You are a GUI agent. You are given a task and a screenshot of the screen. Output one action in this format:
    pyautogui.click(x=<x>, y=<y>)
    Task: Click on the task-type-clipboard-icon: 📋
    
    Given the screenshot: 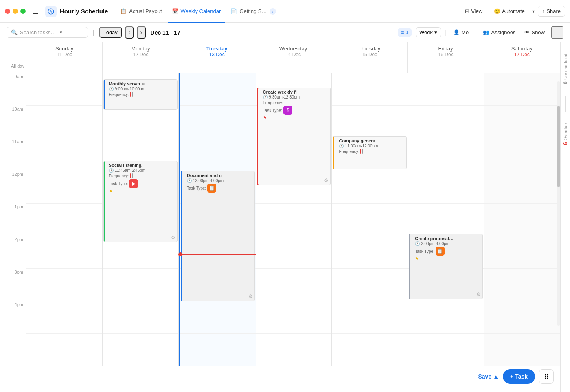 What is the action you would take?
    pyautogui.click(x=212, y=188)
    